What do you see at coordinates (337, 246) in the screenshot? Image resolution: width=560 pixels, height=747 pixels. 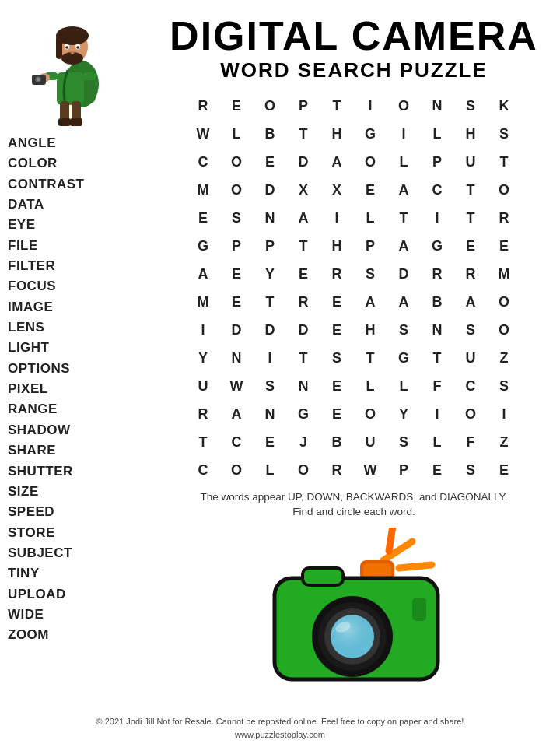 I see `grid-cell: H` at bounding box center [337, 246].